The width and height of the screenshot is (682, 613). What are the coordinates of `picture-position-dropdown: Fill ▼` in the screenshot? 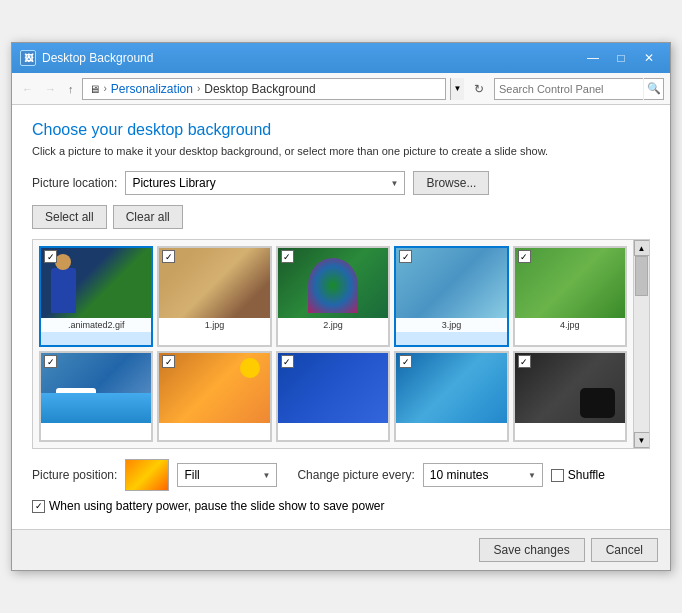 It's located at (227, 475).